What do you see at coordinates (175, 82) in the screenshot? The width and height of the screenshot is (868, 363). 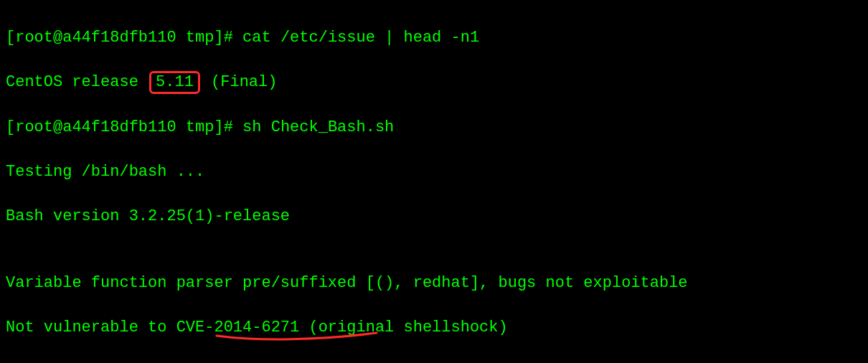 I see `version-highlight-box: 5.11` at bounding box center [175, 82].